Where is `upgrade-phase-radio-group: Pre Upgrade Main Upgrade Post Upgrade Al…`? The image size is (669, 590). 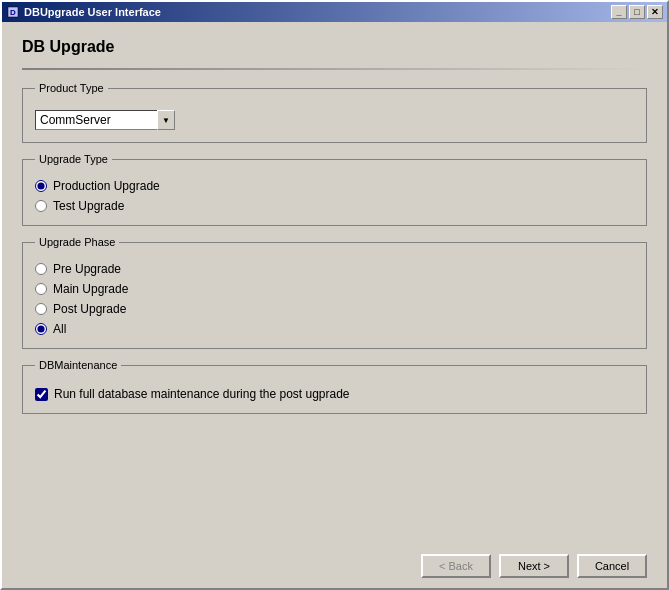
upgrade-phase-radio-group: Pre Upgrade Main Upgrade Post Upgrade Al… is located at coordinates (334, 299).